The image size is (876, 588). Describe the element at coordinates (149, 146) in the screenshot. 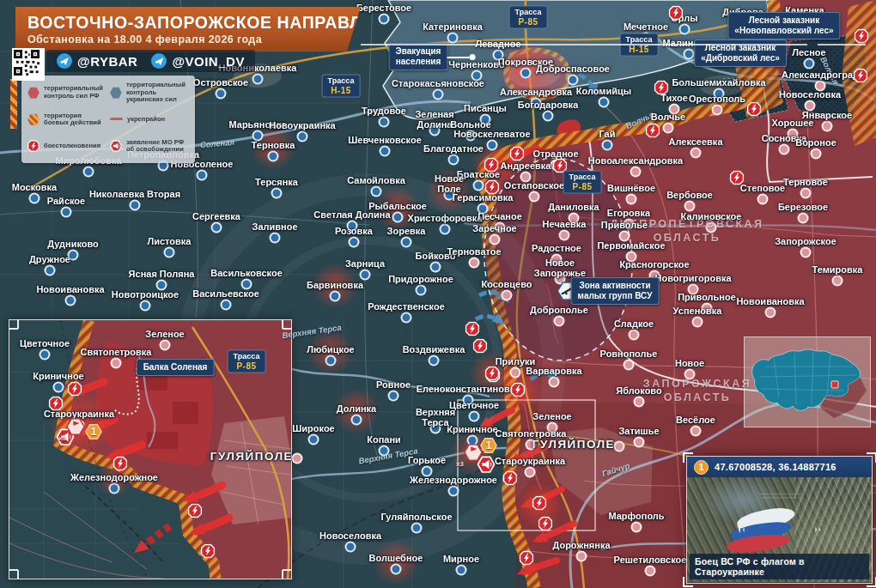

I see `legend-item: заявление МО РФ об освобождении` at that location.